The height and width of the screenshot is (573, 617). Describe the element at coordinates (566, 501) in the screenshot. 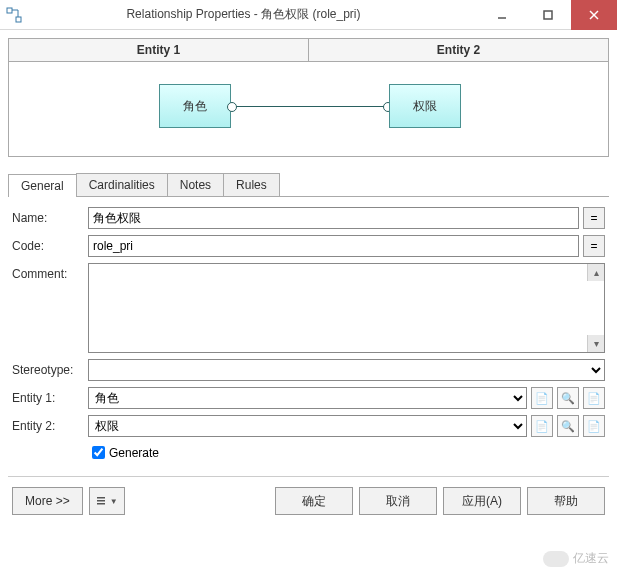

I see `help-button: 帮助` at that location.